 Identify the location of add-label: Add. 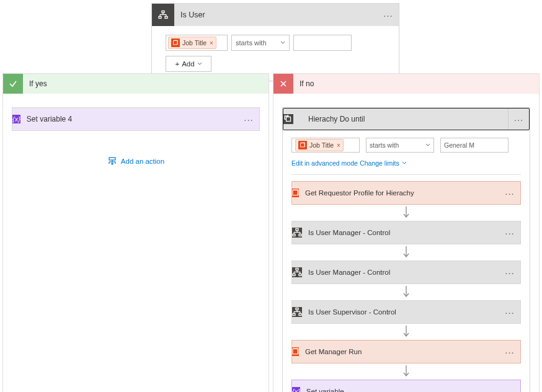
(188, 64).